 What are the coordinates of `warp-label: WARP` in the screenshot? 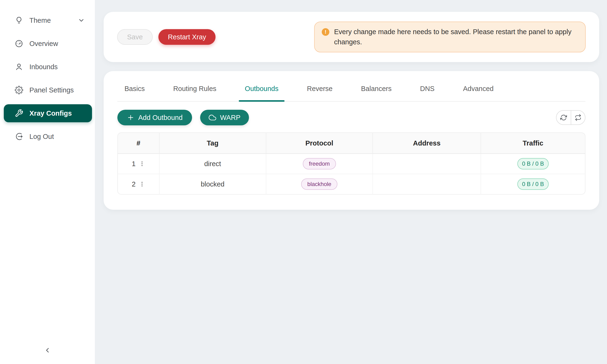 It's located at (230, 118).